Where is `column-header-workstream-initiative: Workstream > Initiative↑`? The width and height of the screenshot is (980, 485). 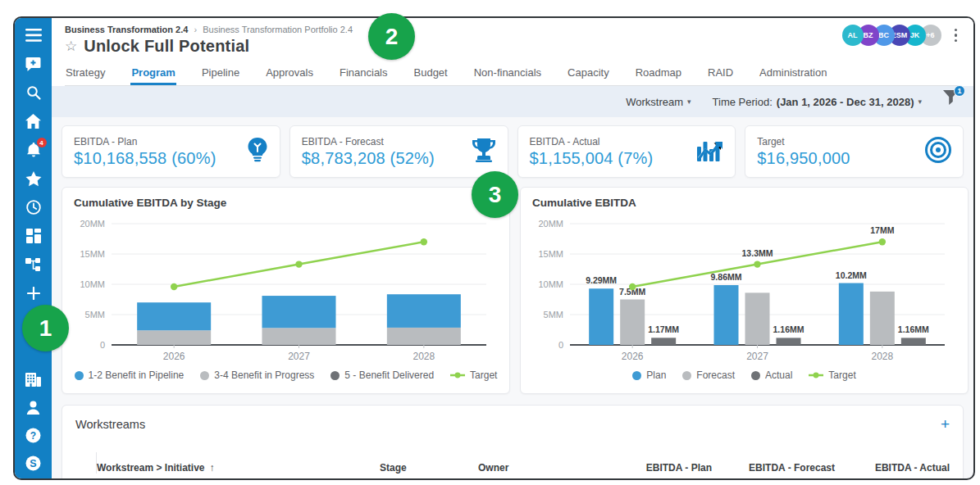
column-header-workstream-initiative: Workstream > Initiative↑ is located at coordinates (238, 468).